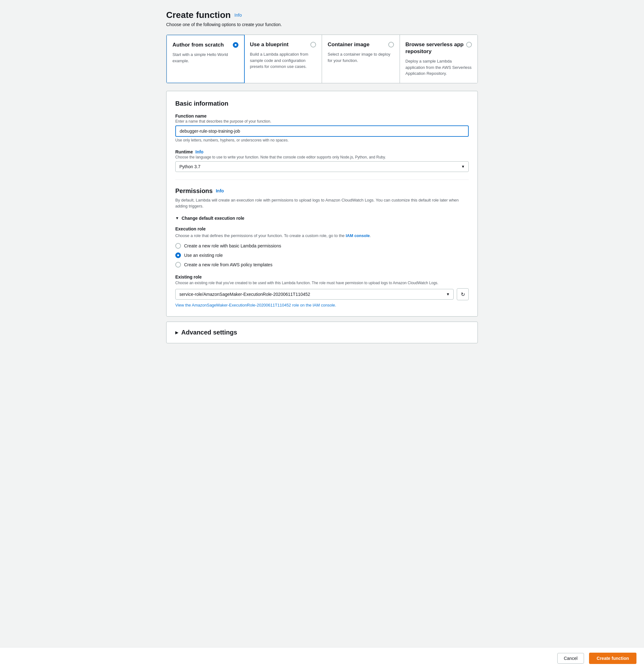 Image resolution: width=644 pixels, height=669 pixels. I want to click on option-card-use-blueprint: Use a blueprint Build a Lambda applicati…, so click(283, 59).